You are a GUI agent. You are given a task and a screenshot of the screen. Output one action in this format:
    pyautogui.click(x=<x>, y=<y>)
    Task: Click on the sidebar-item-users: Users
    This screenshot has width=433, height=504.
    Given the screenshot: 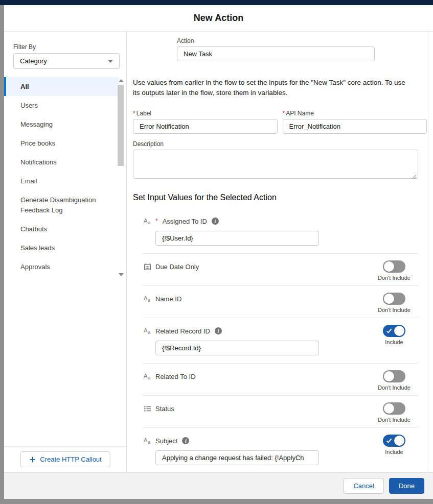 What is the action you would take?
    pyautogui.click(x=61, y=105)
    